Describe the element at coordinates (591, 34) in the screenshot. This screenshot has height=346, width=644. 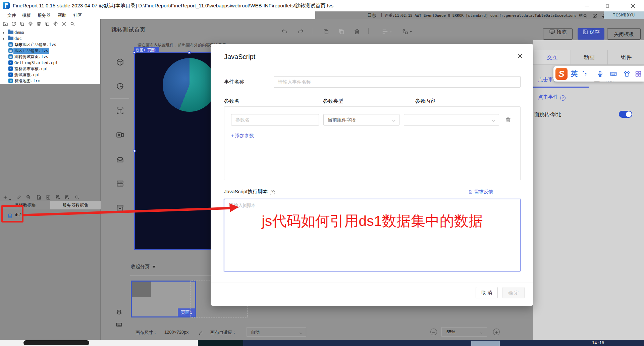
I see `save-button: 保存` at that location.